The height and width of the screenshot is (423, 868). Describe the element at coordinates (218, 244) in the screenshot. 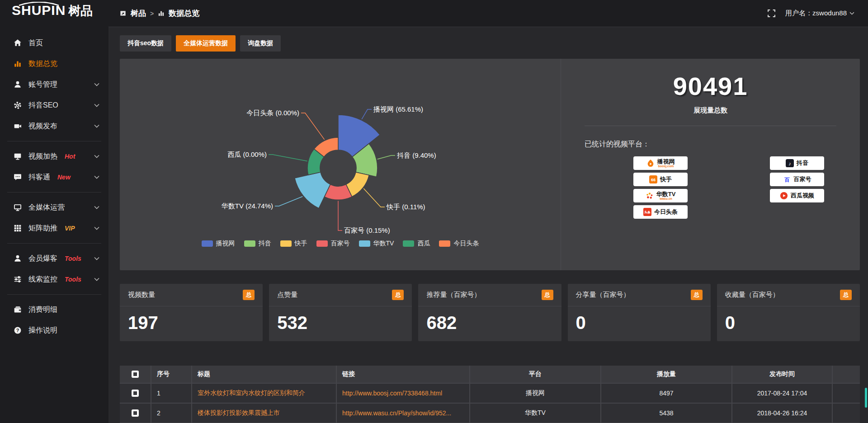

I see `legend-item: 播视网` at that location.